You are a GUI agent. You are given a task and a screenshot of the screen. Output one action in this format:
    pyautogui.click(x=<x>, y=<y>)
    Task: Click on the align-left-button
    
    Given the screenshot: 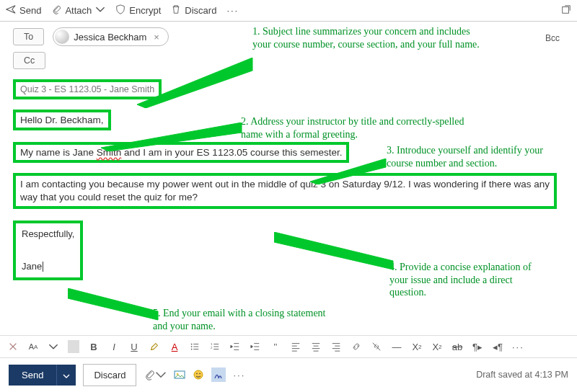 What is the action you would take?
    pyautogui.click(x=296, y=347)
    